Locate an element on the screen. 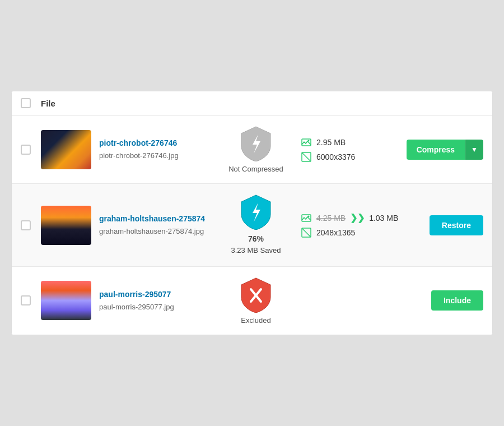 The height and width of the screenshot is (426, 504). image-size-icon is located at coordinates (306, 142).